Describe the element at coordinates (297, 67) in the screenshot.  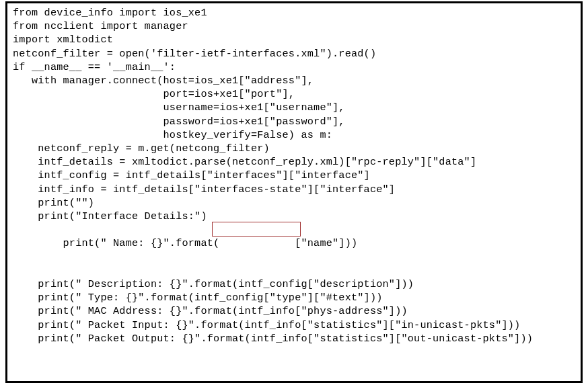
I see `code-line: if __name__ == '__main__':` at that location.